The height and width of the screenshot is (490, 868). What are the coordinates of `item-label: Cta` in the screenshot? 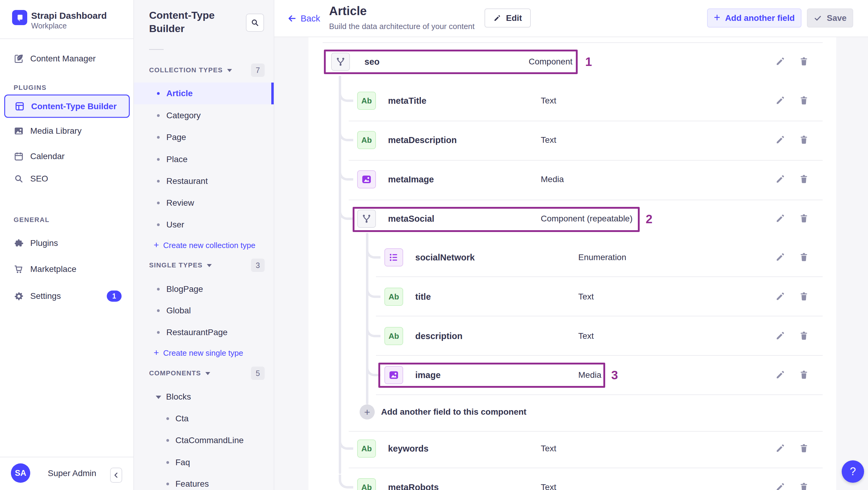 It's located at (182, 419).